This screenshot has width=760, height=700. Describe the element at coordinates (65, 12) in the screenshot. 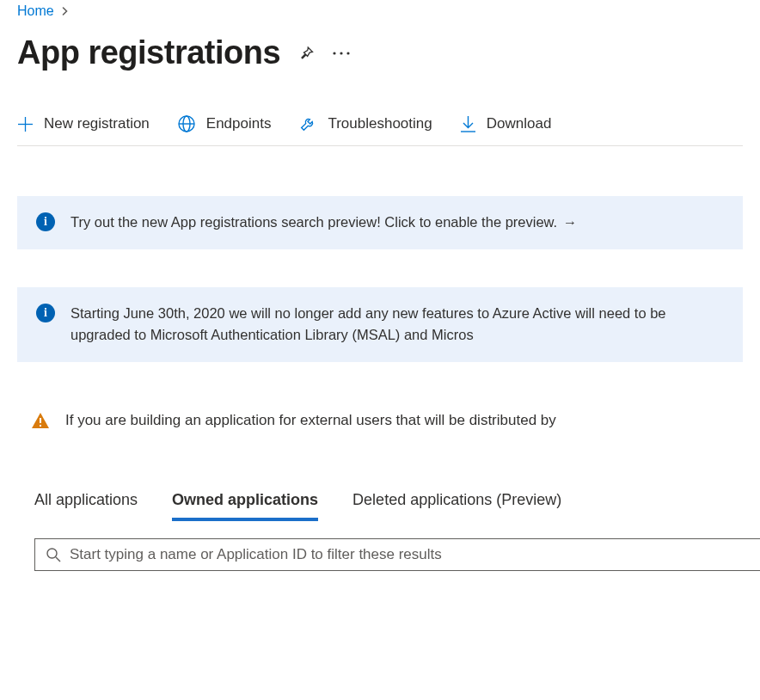

I see `chevron-right-icon` at that location.